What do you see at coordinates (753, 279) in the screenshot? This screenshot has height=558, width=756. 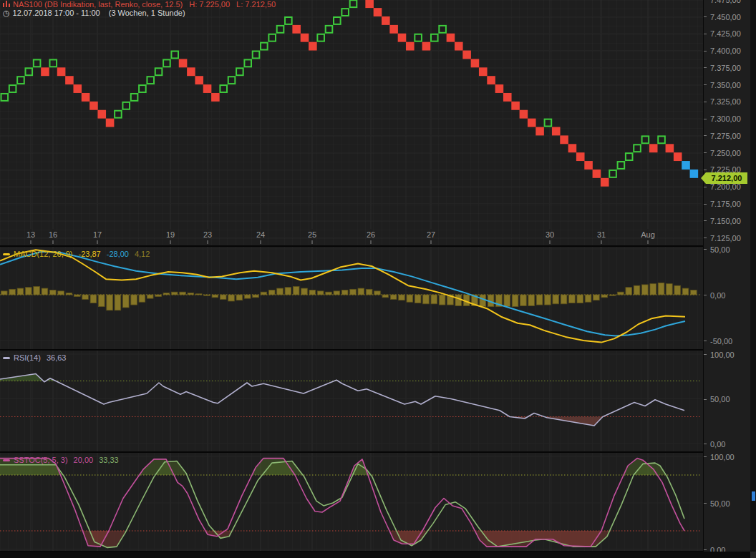 I see `right-scrollbar` at bounding box center [753, 279].